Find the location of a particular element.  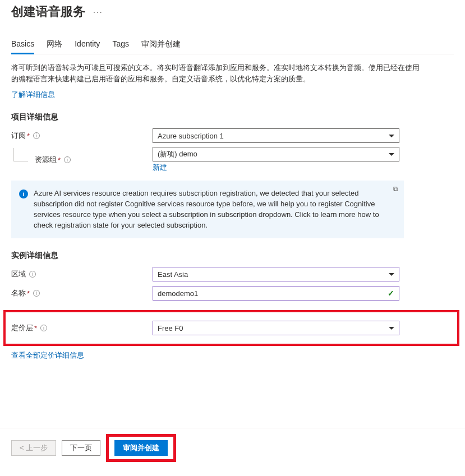

view-pricing-details-link: 查看全部定价详细信息 is located at coordinates (48, 355).